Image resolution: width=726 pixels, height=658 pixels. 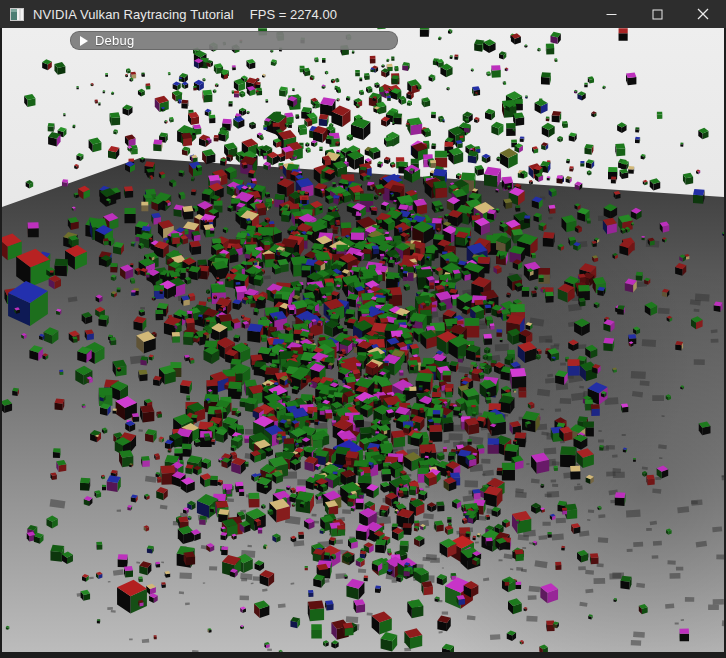 I want to click on window-title: NVIDIA Vulkan Raytracing Tutorial, so click(x=134, y=14).